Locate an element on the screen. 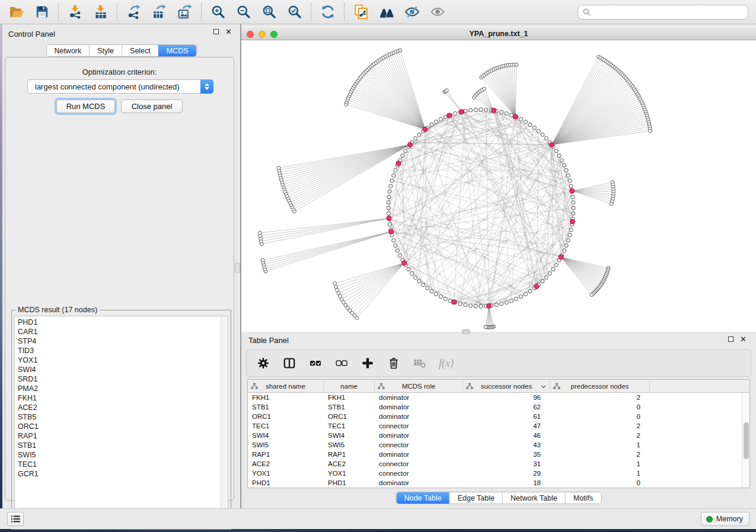 This screenshot has width=756, height=532. save-session-button is located at coordinates (42, 12).